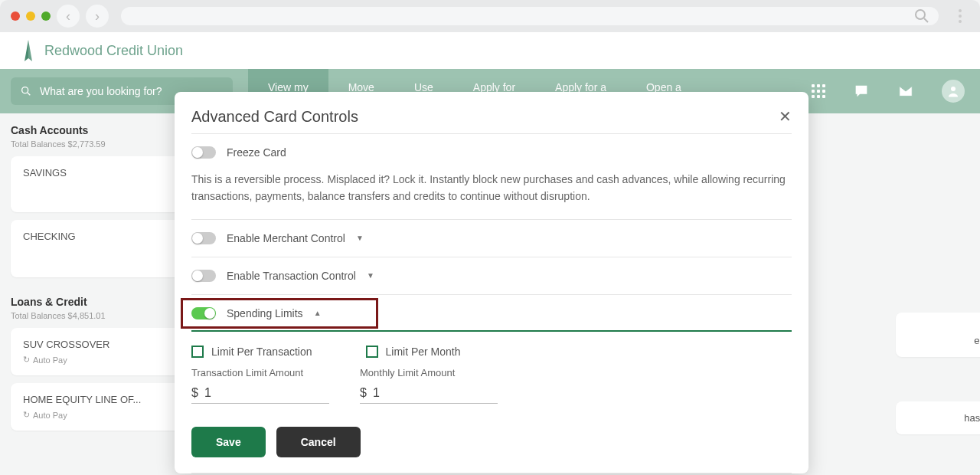 This screenshot has height=475, width=980. Describe the element at coordinates (318, 313) in the screenshot. I see `chevron-up-icon: ▲` at that location.